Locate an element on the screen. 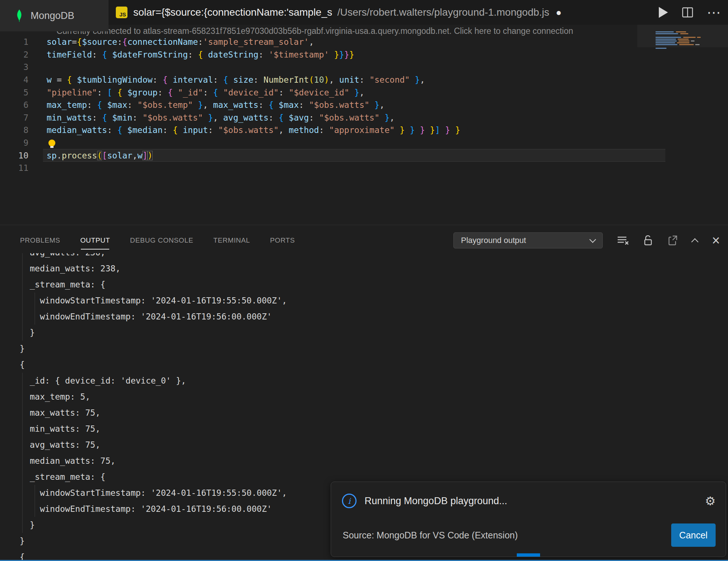 The height and width of the screenshot is (561, 728). panel-tabs: PROBLEMSOUTPUTDEBUG CONSOLETERMINALPORTS is located at coordinates (147, 240).